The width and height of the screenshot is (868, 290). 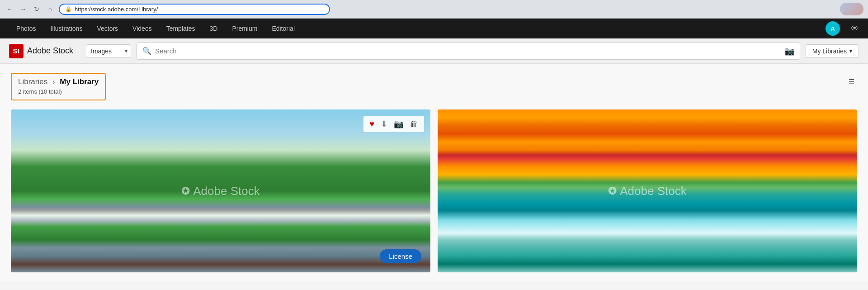 What do you see at coordinates (384, 124) in the screenshot?
I see `download-button-mountain: ⇓` at bounding box center [384, 124].